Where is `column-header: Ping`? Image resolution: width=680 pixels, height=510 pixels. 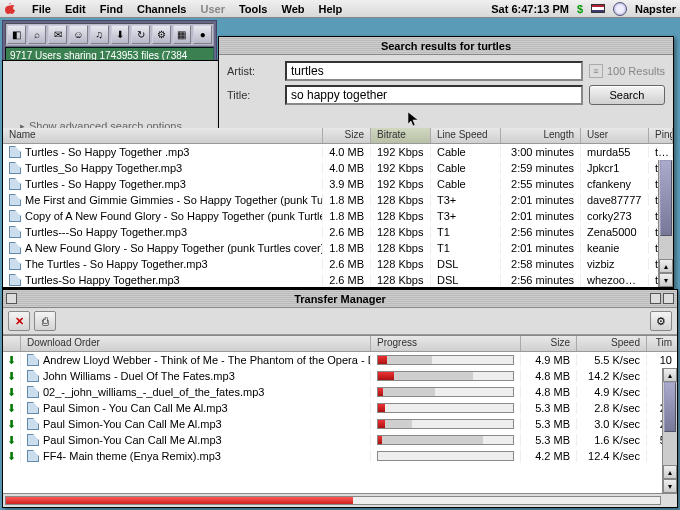 column-header: Ping is located at coordinates (661, 136).